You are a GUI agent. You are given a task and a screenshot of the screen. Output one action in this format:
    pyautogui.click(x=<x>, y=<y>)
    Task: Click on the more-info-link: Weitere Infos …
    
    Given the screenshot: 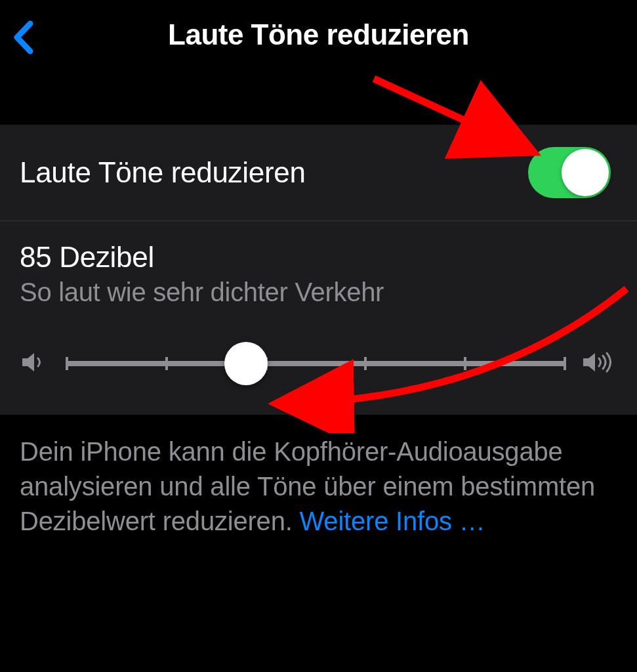 What is the action you would take?
    pyautogui.click(x=392, y=521)
    